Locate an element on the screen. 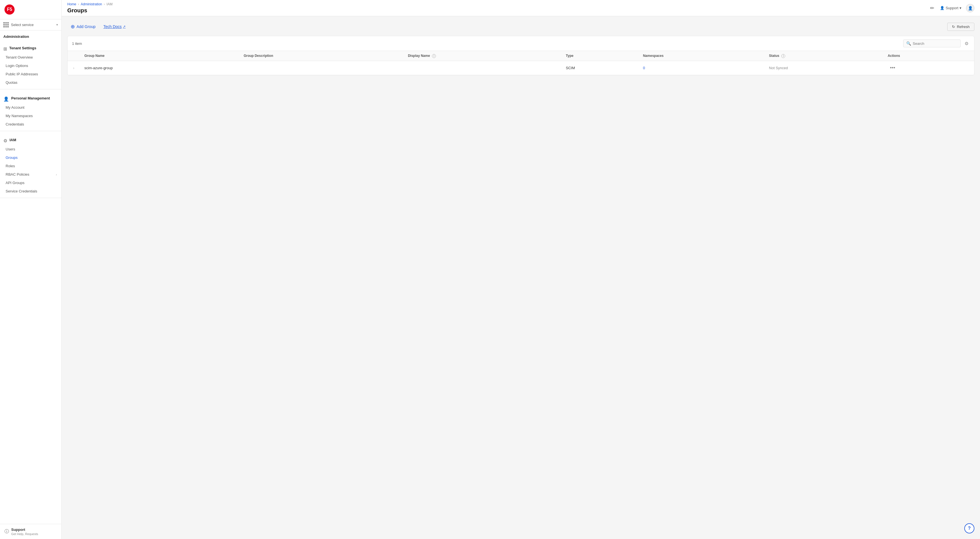 This screenshot has width=980, height=539. row-type: SCIM is located at coordinates (600, 68).